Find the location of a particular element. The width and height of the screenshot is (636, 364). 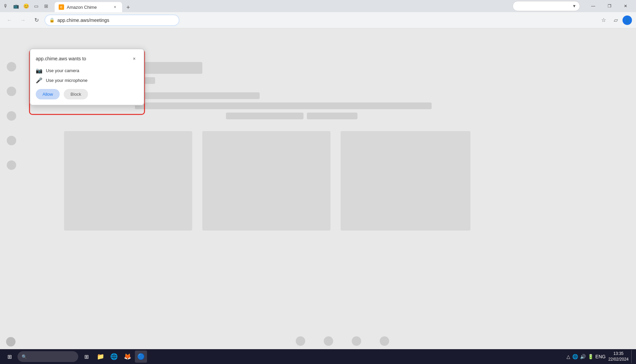

popup-actions: Allow Block is located at coordinates (87, 94).